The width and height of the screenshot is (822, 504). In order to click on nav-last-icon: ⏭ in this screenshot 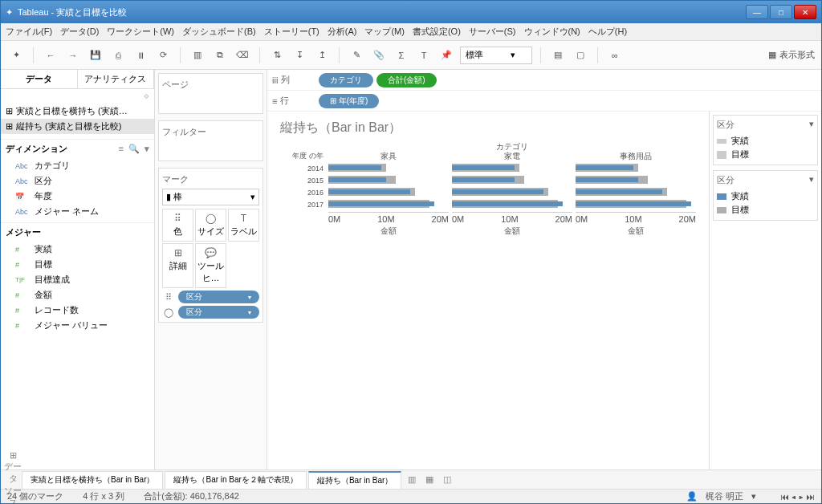, I will do `click(811, 497)`.